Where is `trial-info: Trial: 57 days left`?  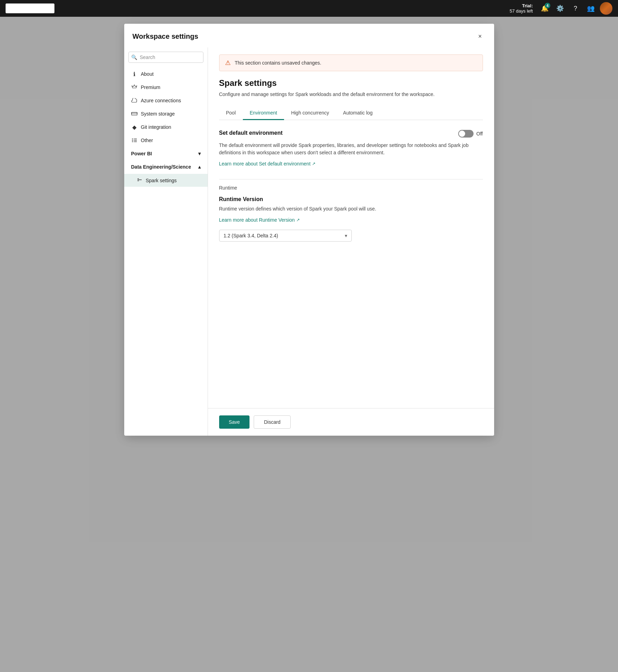 trial-info: Trial: 57 days left is located at coordinates (521, 8).